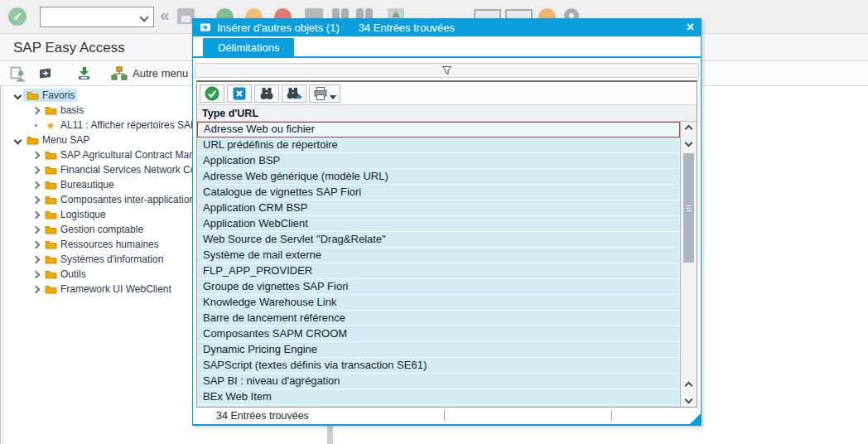 Image resolution: width=868 pixels, height=444 pixels. What do you see at coordinates (689, 399) in the screenshot?
I see `scroll-down-button-bottom` at bounding box center [689, 399].